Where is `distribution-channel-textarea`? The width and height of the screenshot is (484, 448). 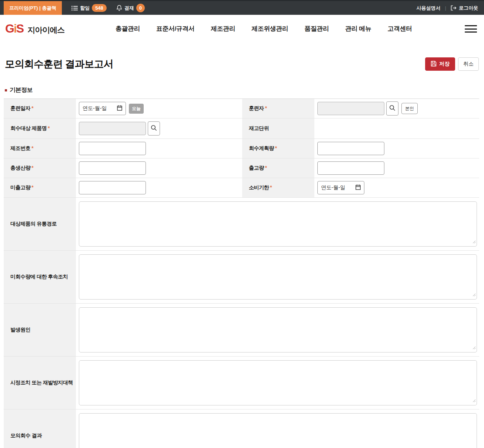 distribution-channel-textarea is located at coordinates (278, 224).